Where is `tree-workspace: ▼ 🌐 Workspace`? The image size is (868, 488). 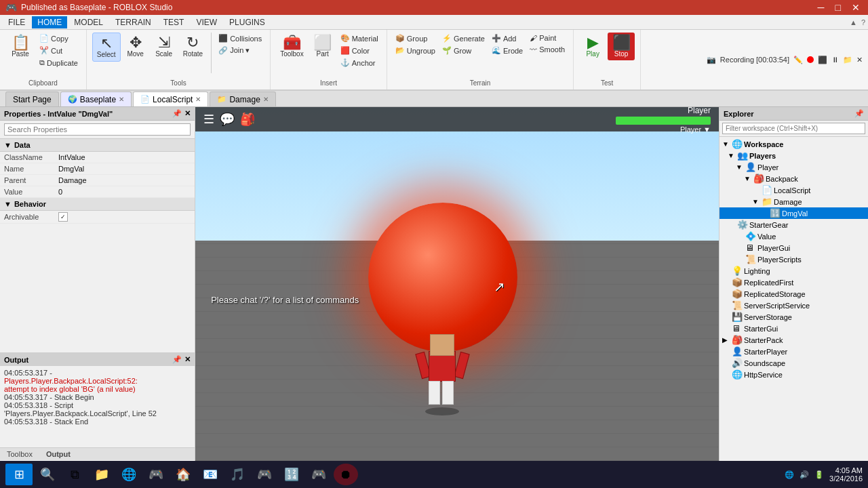 tree-workspace: ▼ 🌐 Workspace is located at coordinates (793, 144).